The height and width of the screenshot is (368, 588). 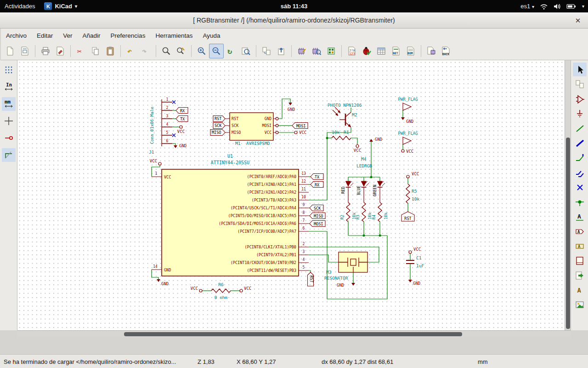 What do you see at coordinates (128, 36) in the screenshot?
I see `menu-preferencias: Preferencias` at bounding box center [128, 36].